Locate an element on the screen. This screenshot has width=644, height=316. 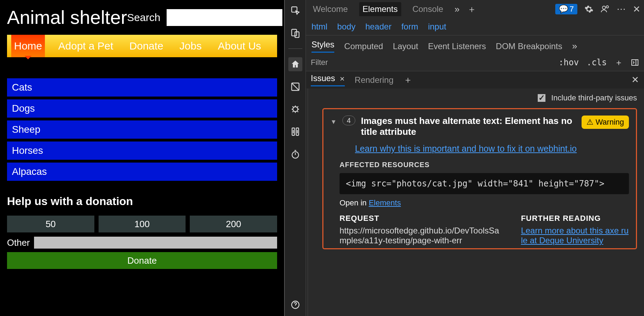
amount-50: 50 is located at coordinates (51, 224).